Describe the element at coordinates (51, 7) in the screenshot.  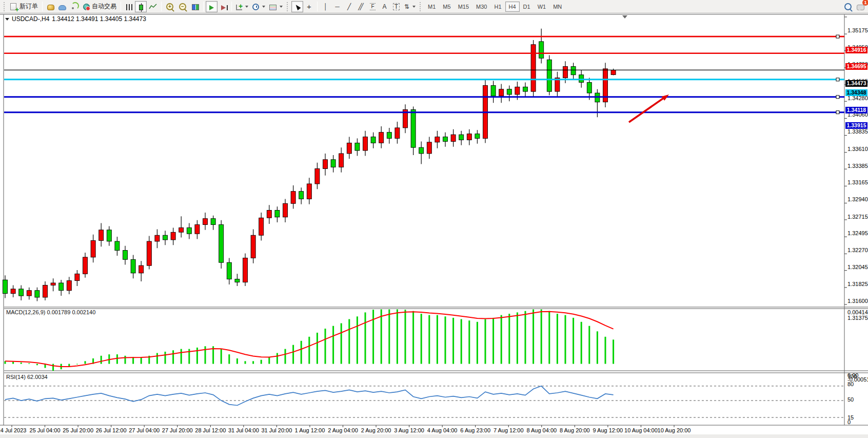
I see `market-icon` at that location.